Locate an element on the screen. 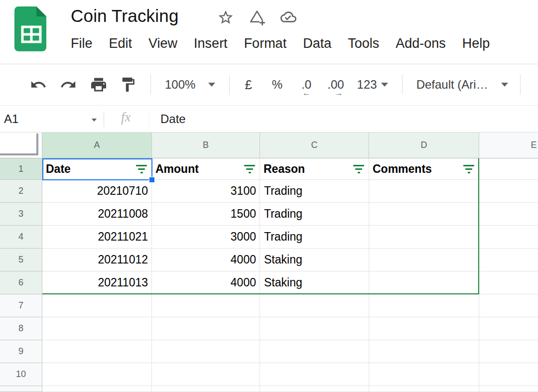 This screenshot has height=392, width=538. cell-C2: Trading is located at coordinates (315, 191).